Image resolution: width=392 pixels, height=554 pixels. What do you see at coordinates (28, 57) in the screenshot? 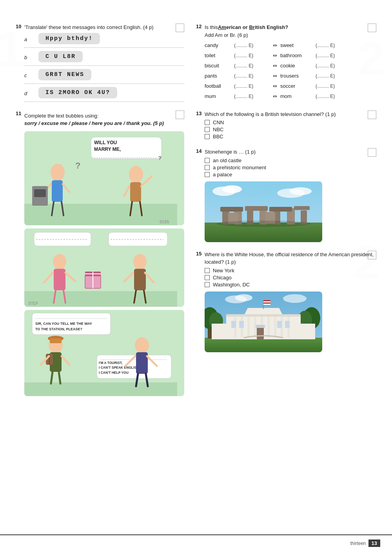
I see `msg-b-label: b` at bounding box center [28, 57].